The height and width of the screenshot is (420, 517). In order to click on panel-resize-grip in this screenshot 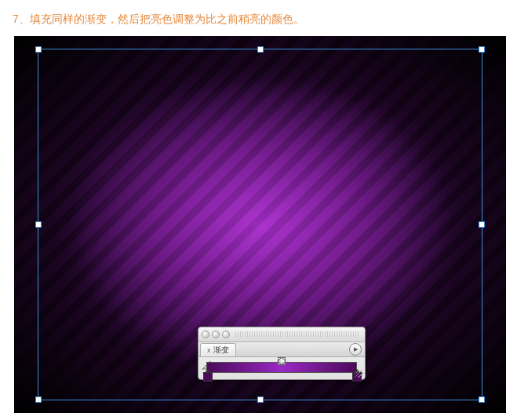, I will do `click(359, 374)`.